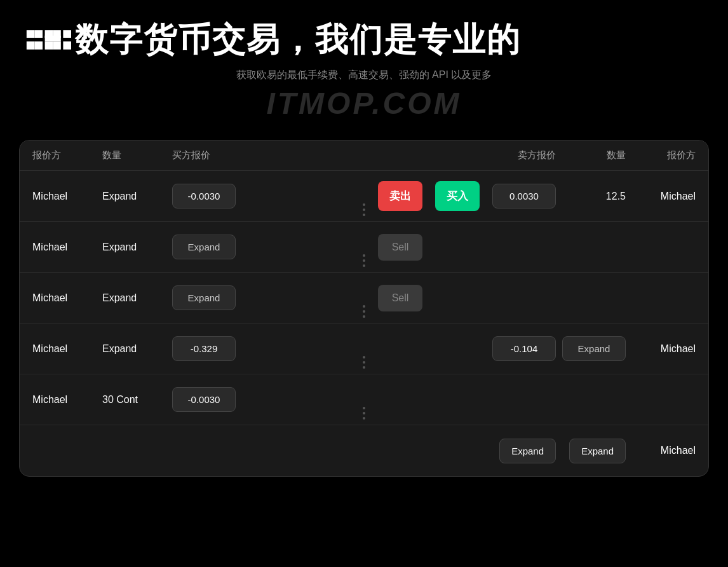 This screenshot has height=567, width=728. What do you see at coordinates (400, 196) in the screenshot?
I see `sell-btn-cell: 卖出` at bounding box center [400, 196].